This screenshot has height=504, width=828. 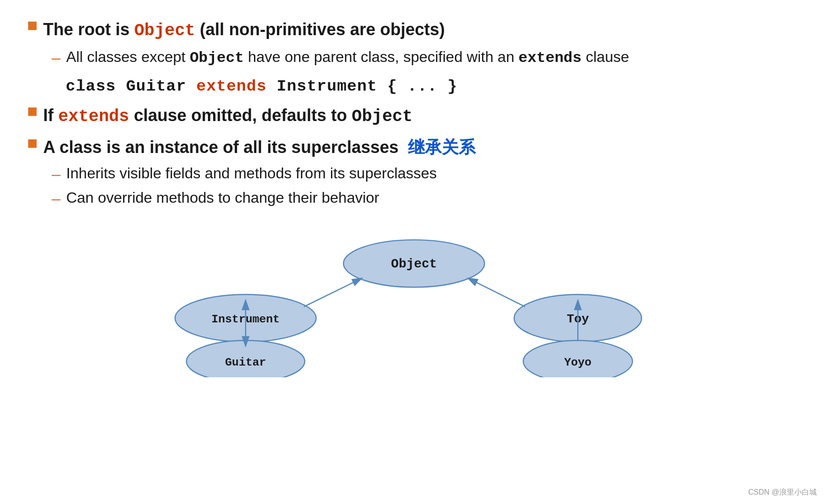 What do you see at coordinates (128, 57) in the screenshot?
I see `sub-1a-prefix: All classes except` at bounding box center [128, 57].